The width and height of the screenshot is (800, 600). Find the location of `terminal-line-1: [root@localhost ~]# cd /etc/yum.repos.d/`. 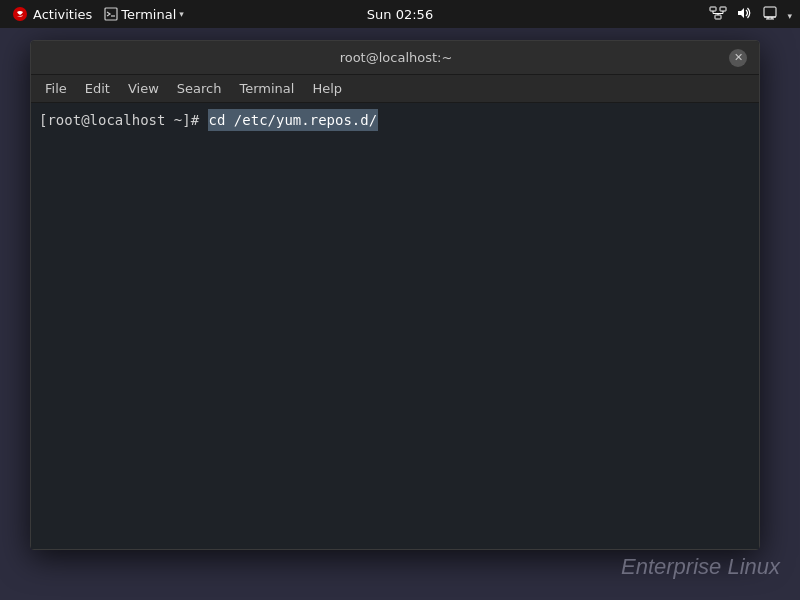

terminal-line-1: [root@localhost ~]# cd /etc/yum.repos.d/ is located at coordinates (395, 120).